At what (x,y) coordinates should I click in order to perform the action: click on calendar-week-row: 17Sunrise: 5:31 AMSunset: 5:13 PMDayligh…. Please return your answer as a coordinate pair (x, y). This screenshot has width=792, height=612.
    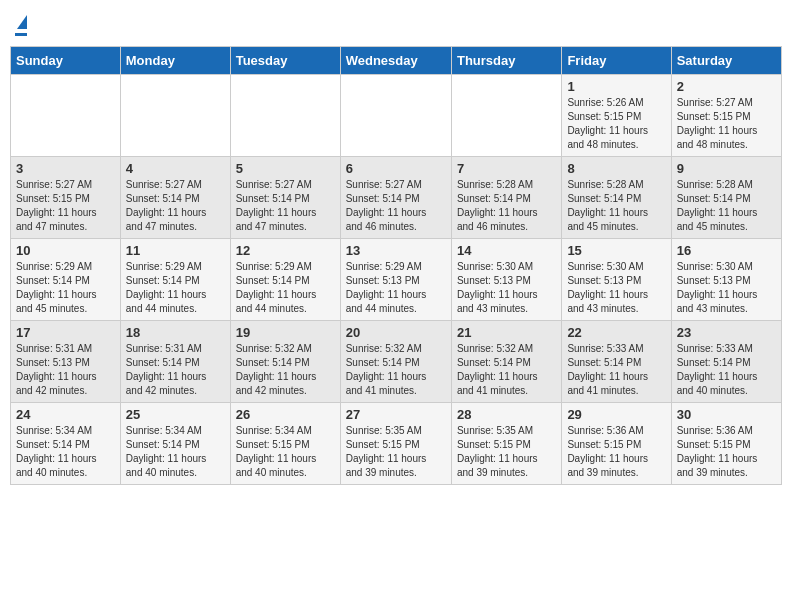
    Looking at the image, I should click on (396, 362).